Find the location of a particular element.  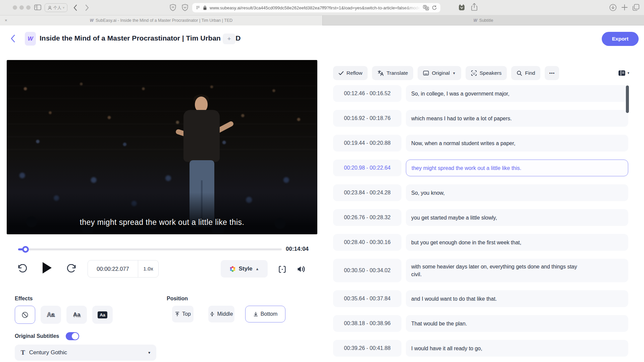

logo-glyph: W is located at coordinates (30, 39).